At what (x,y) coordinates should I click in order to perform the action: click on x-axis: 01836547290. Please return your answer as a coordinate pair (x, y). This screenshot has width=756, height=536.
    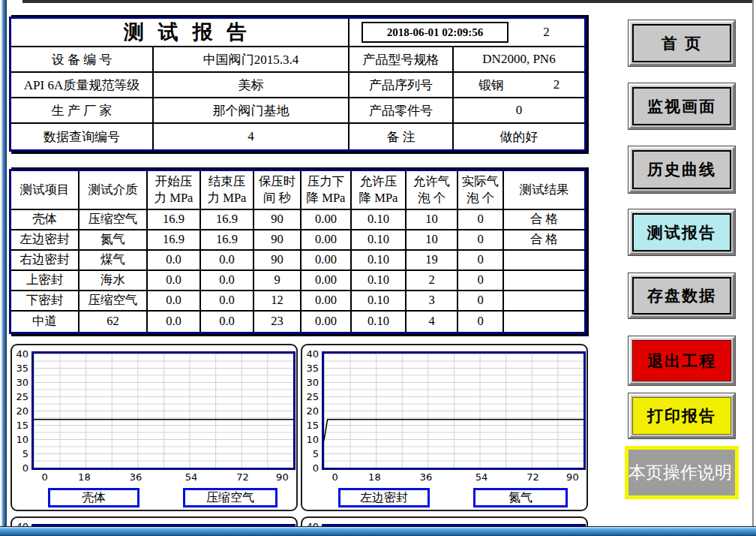
    Looking at the image, I should click on (164, 477).